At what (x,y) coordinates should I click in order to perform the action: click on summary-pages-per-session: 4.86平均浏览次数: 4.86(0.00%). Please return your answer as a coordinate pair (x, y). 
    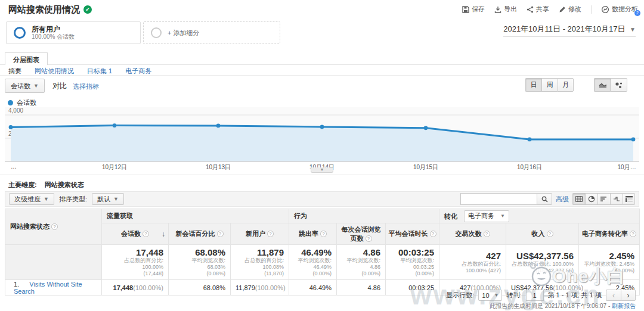
    Looking at the image, I should click on (361, 262).